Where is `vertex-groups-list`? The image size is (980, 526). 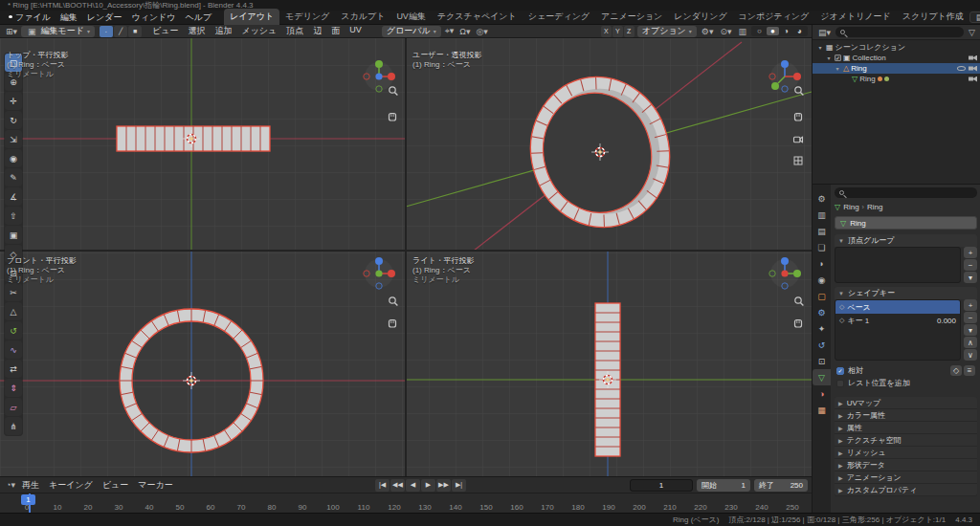
vertex-groups-list is located at coordinates (898, 265).